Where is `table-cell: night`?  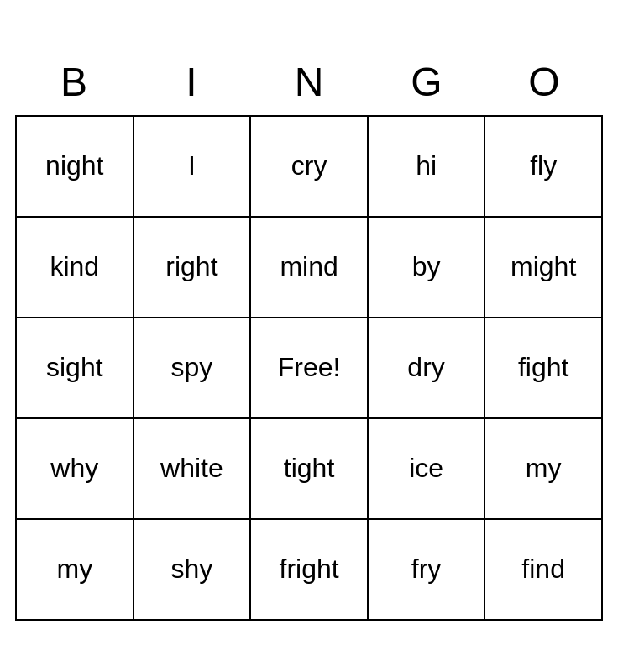 table-cell: night is located at coordinates (75, 166).